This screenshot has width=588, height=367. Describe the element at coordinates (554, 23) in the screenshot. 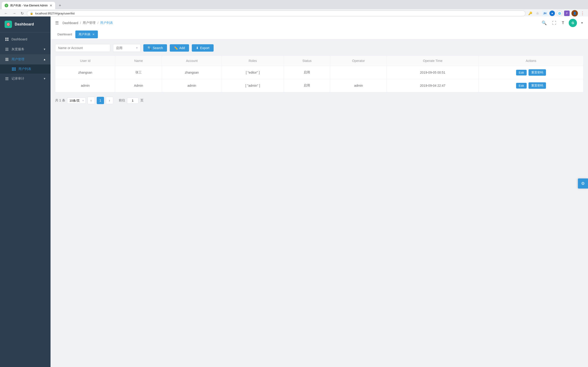

I see `header-expand-icon: ⛶` at that location.